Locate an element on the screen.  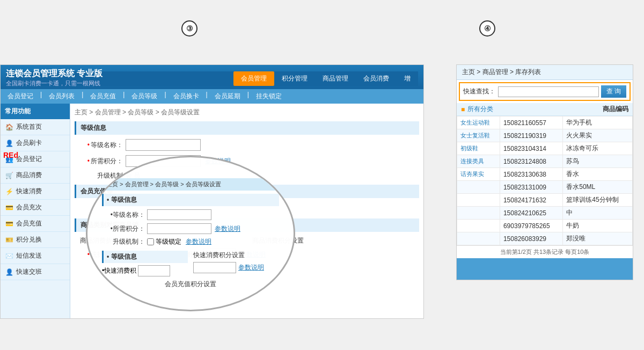
zoom-params-link-2: 参数说明 is located at coordinates (199, 242).